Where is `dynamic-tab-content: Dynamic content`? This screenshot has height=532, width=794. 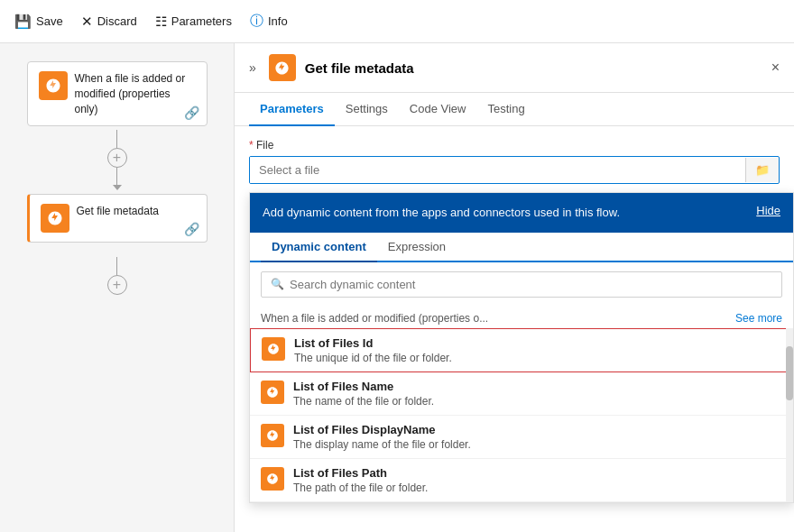
dynamic-tab-content: Dynamic content is located at coordinates (319, 247).